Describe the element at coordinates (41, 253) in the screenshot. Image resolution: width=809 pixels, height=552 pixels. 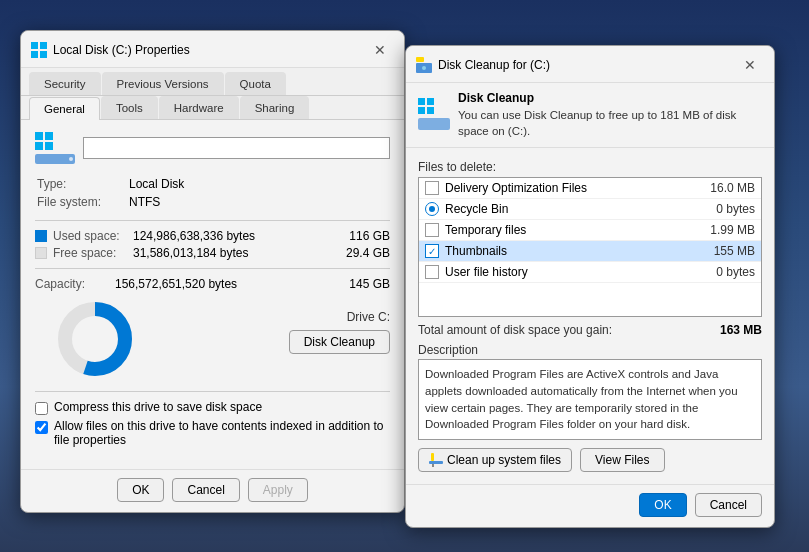
I see `free-color-box` at that location.